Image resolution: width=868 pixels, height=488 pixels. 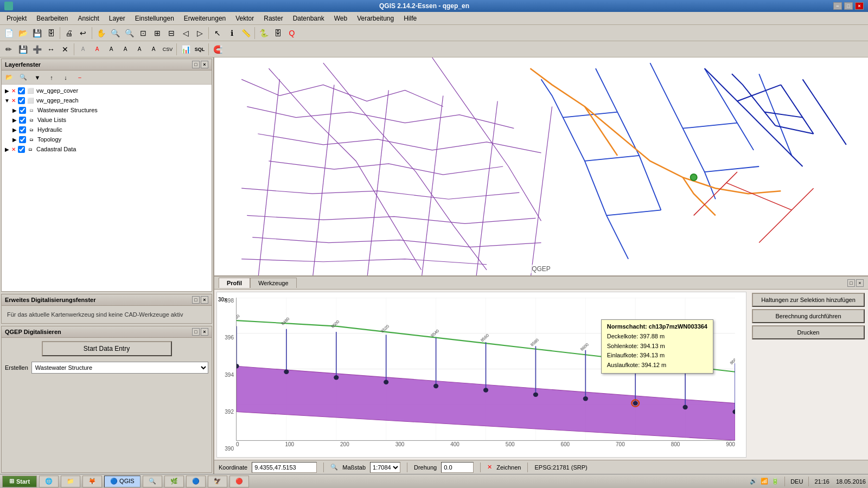 What do you see at coordinates (341, 18) in the screenshot?
I see `menu-web: Web` at bounding box center [341, 18].